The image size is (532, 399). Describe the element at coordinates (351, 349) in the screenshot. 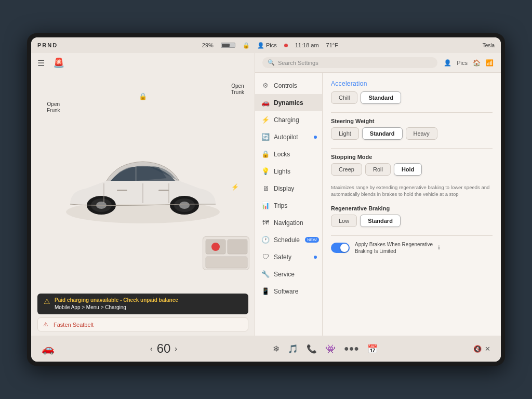

I see `more-icon: ●●●` at that location.